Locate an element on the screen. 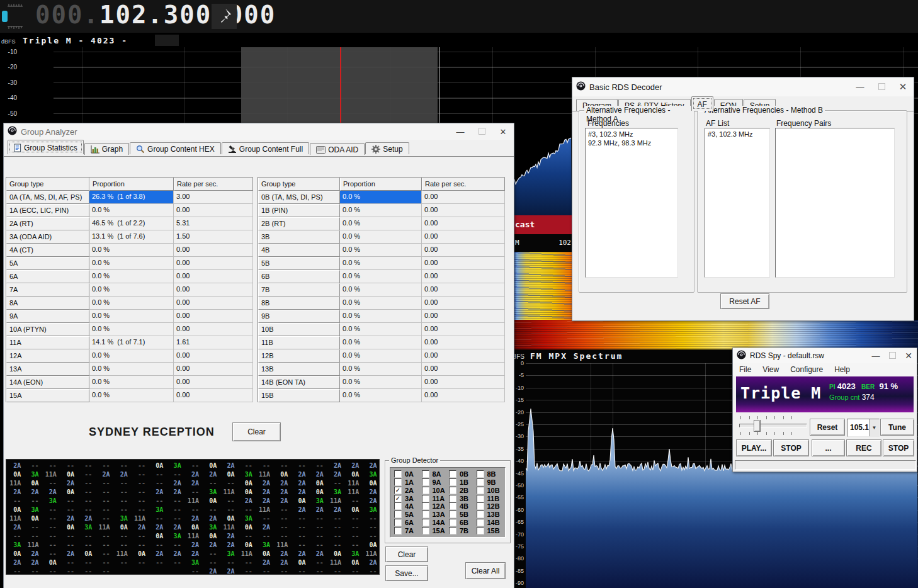 The image size is (918, 588). detector-option-10B: 10B is located at coordinates (490, 491).